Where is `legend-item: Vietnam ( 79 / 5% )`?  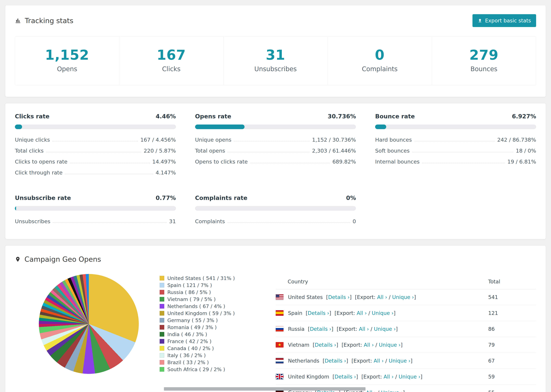
legend-item: Vietnam ( 79 / 5% ) is located at coordinates (211, 299).